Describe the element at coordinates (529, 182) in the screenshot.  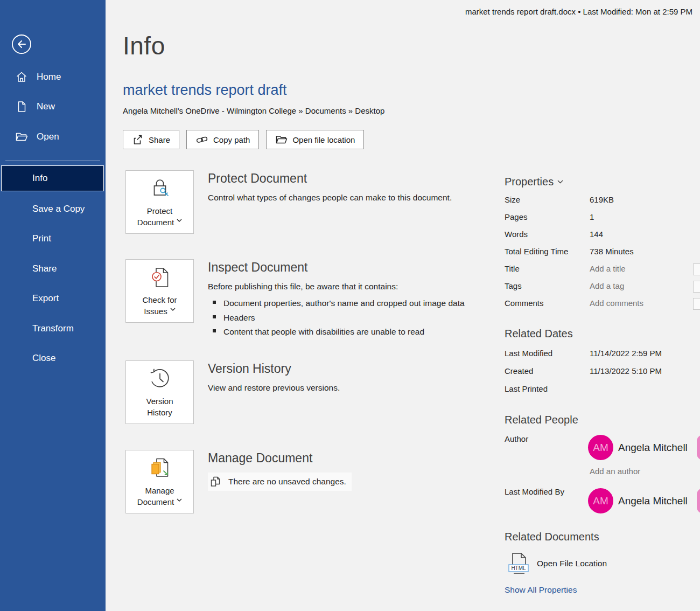
I see `properties-heading: Properties` at that location.